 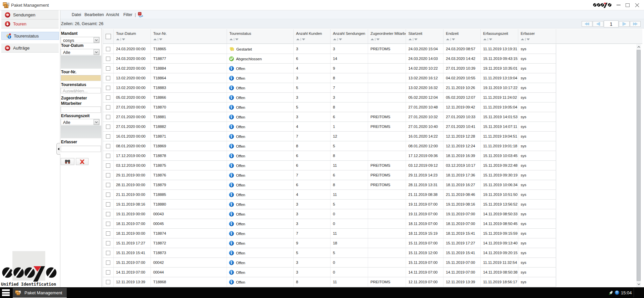 I want to click on taskbar-app-button: Paket Management, so click(x=40, y=293).